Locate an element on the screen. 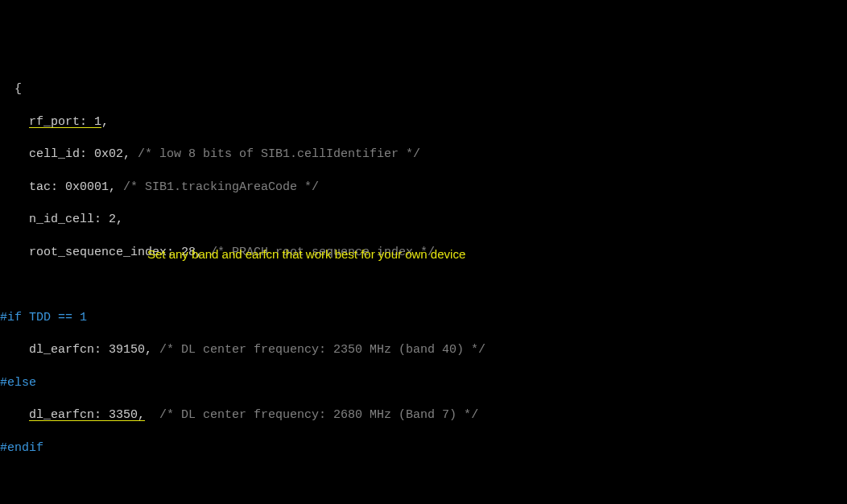 The image size is (847, 504). code-line: dl_earfcn: 39150, /* DL center frequency… is located at coordinates (424, 350).